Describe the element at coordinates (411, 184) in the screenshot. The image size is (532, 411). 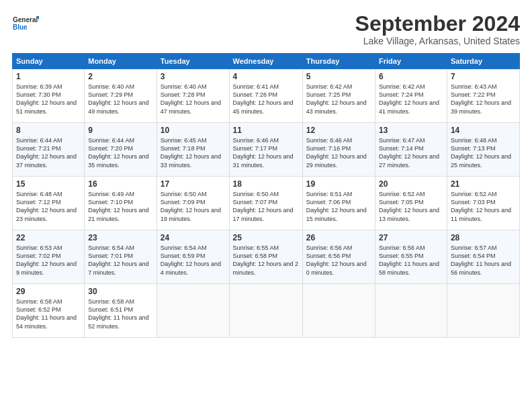
I see `day-number: 20` at that location.